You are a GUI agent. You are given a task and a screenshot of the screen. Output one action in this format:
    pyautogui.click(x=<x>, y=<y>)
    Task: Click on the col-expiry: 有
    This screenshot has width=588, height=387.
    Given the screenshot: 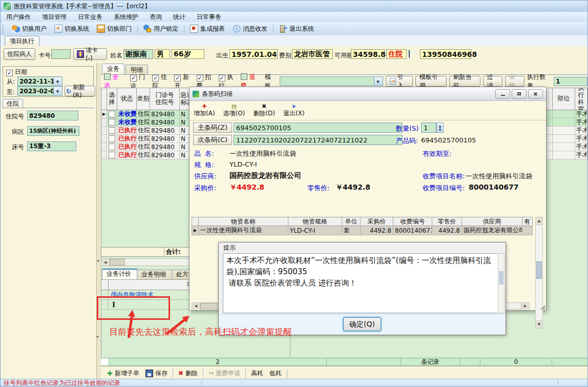 What is the action you would take?
    pyautogui.click(x=528, y=221)
    